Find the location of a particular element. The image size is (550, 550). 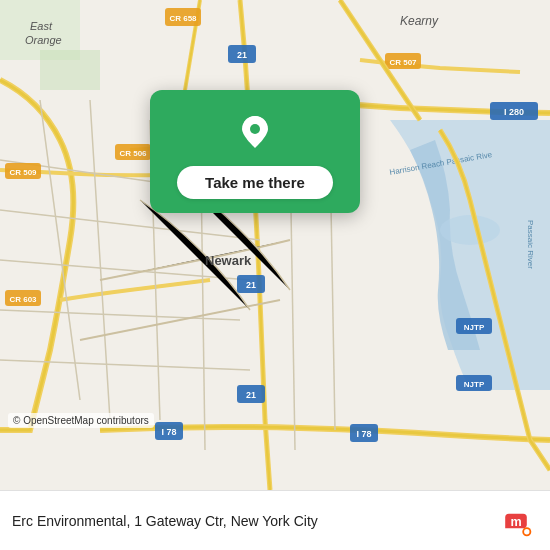

svg-text: I 280 is located at coordinates (514, 112).